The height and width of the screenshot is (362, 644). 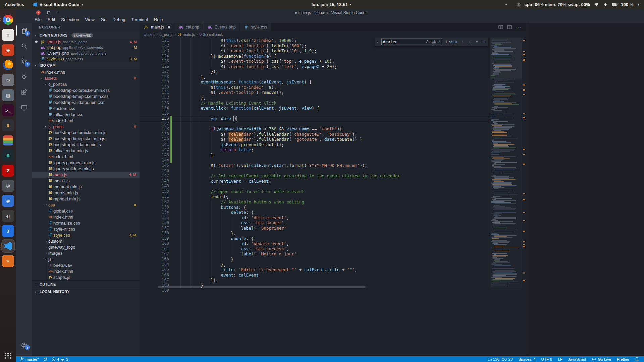 What do you see at coordinates (86, 53) in the screenshot?
I see `open-editor-Events.php: Events.phpapplication/controllers` at bounding box center [86, 53].